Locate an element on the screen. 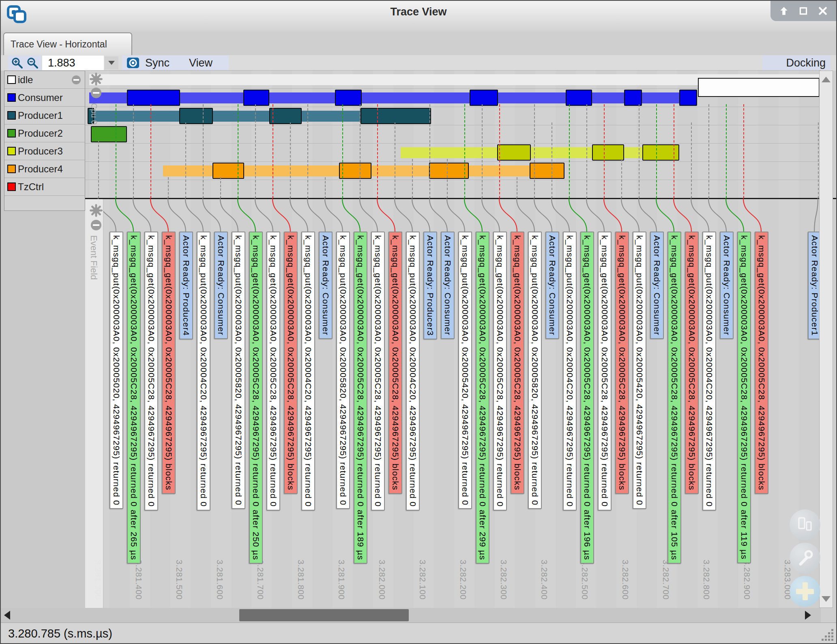 This screenshot has height=644, width=837. legend-row-producer4: Producer4 is located at coordinates (45, 169).